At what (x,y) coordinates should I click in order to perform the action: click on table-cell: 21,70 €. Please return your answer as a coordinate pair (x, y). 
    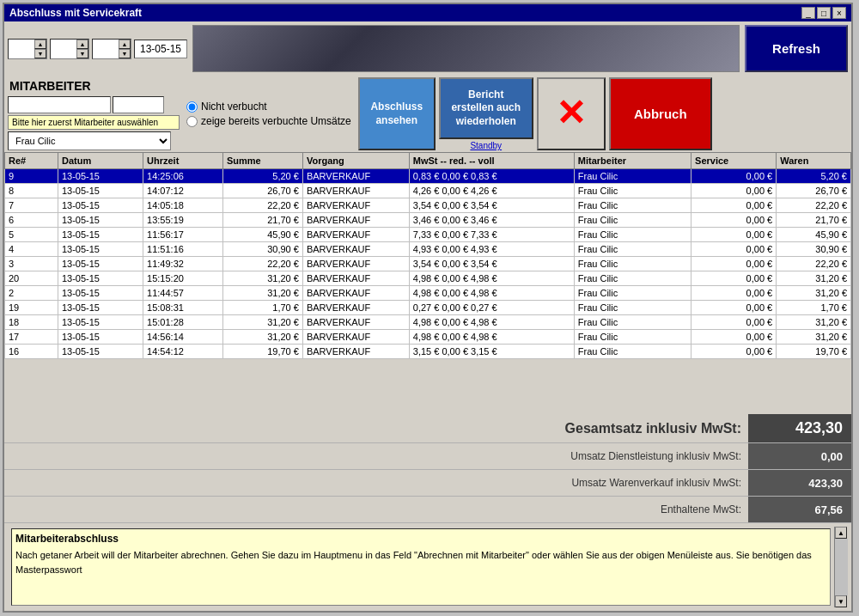
    Looking at the image, I should click on (814, 220).